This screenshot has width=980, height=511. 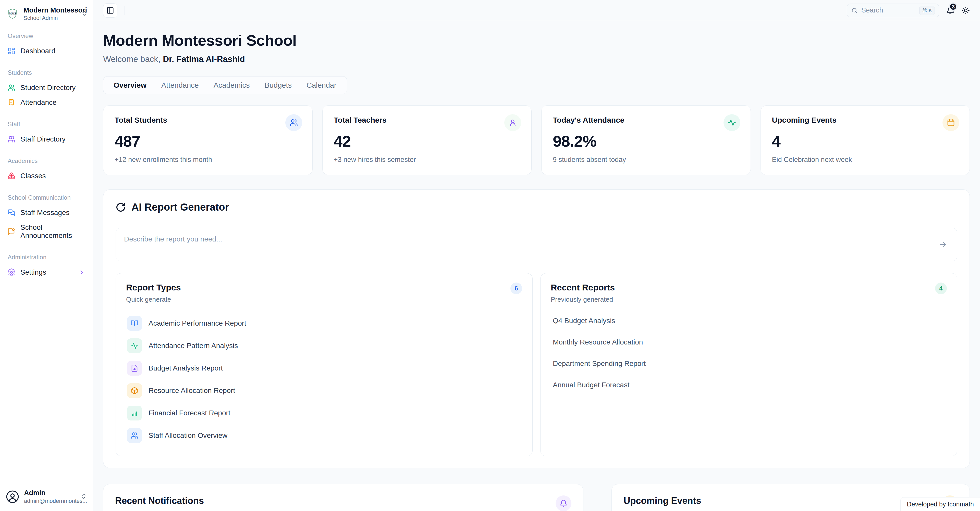 What do you see at coordinates (583, 287) in the screenshot?
I see `recent-reports-title: Recent Reports` at bounding box center [583, 287].